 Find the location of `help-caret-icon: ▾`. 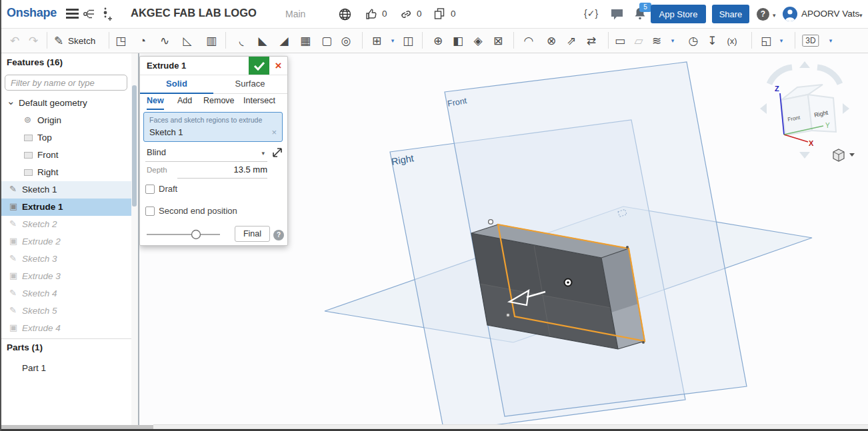

help-caret-icon: ▾ is located at coordinates (775, 15).